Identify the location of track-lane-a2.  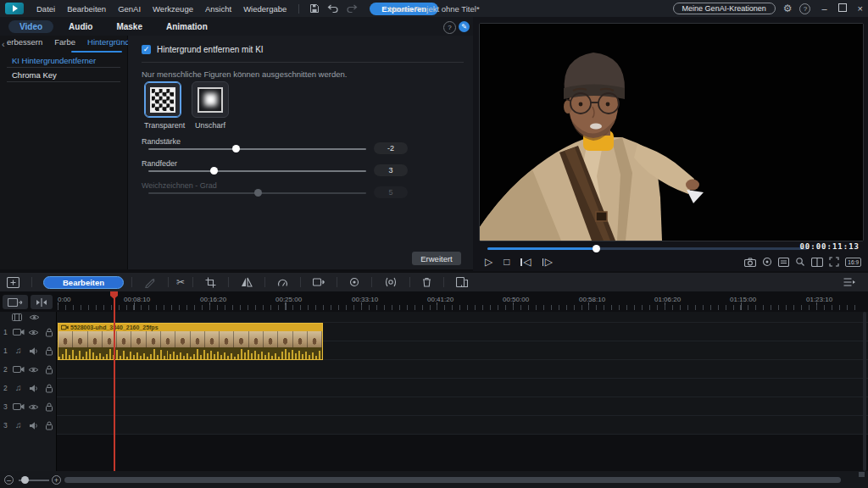
(463, 388).